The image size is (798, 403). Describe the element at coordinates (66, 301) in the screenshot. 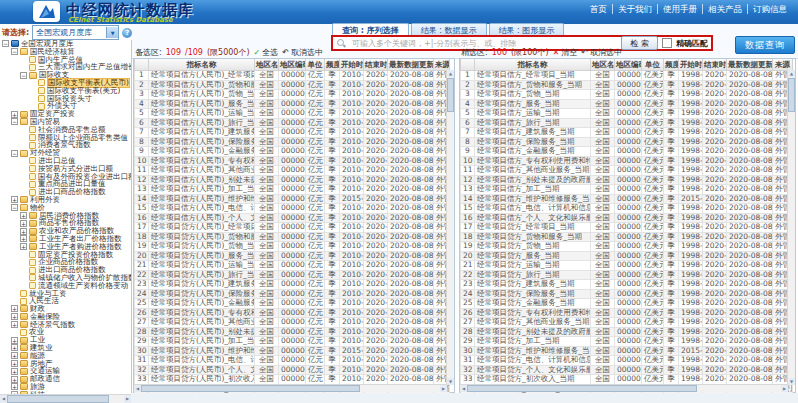

I see `tree-item: 人民生活` at that location.